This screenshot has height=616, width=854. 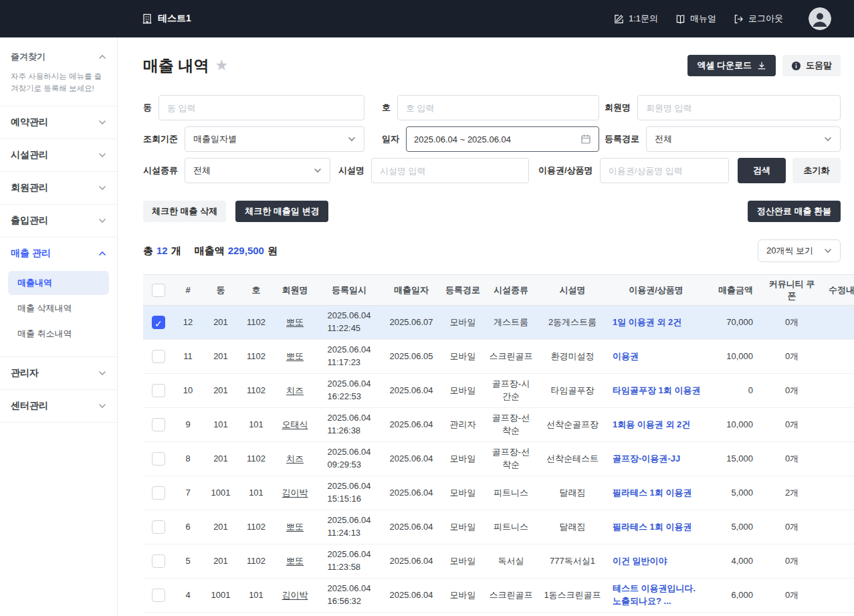 What do you see at coordinates (665, 171) in the screenshot?
I see `product-input` at bounding box center [665, 171].